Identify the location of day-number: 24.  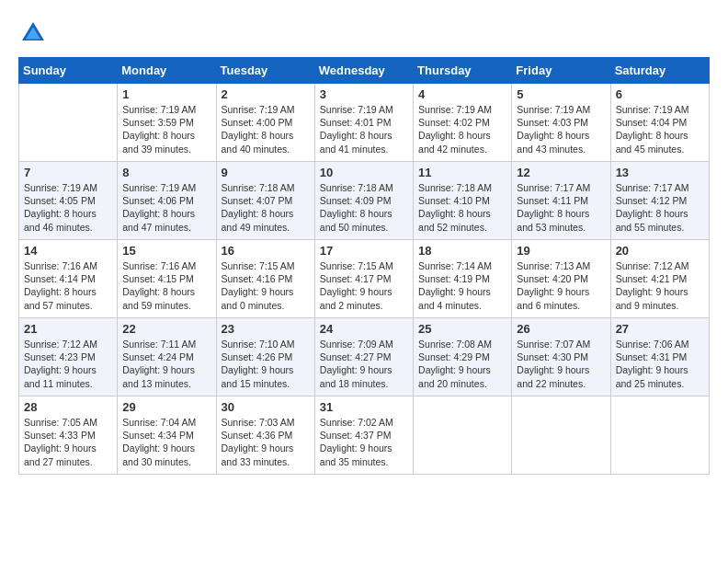
(364, 329).